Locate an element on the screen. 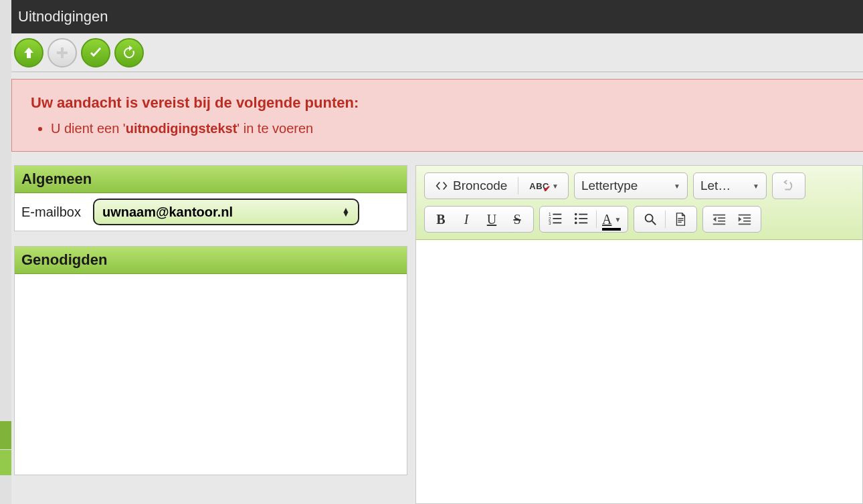  up-button is located at coordinates (29, 53).